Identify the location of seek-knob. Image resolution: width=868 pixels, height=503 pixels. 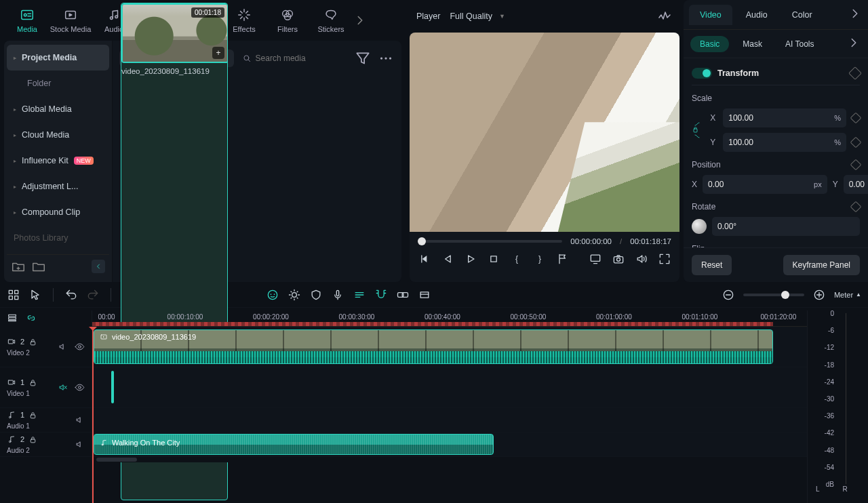
(422, 241).